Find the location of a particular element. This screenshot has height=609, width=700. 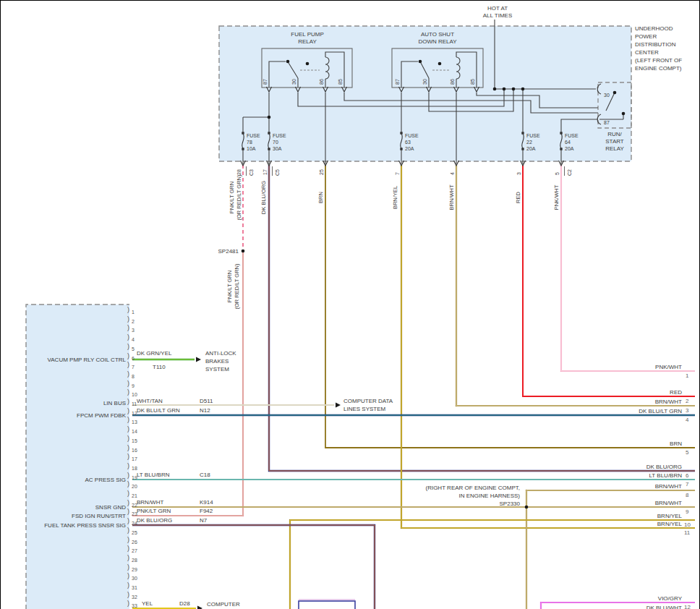

run-start-relay-label-3: RELAY is located at coordinates (615, 149).